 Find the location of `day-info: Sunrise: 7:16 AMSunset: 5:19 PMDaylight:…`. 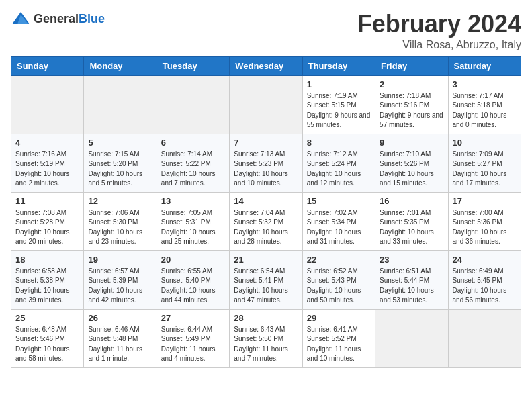

day-info: Sunrise: 7:16 AMSunset: 5:19 PMDaylight:… is located at coordinates (47, 169).